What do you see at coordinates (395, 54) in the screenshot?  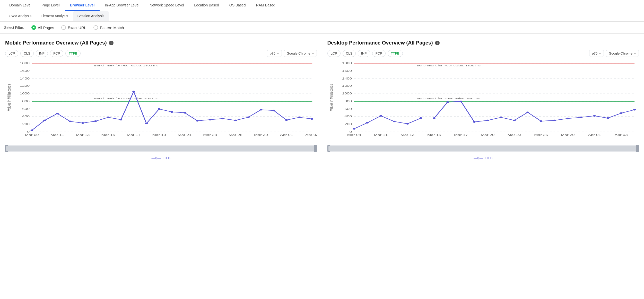 I see `desktop-ttfb-btn: TTFB` at bounding box center [395, 54].